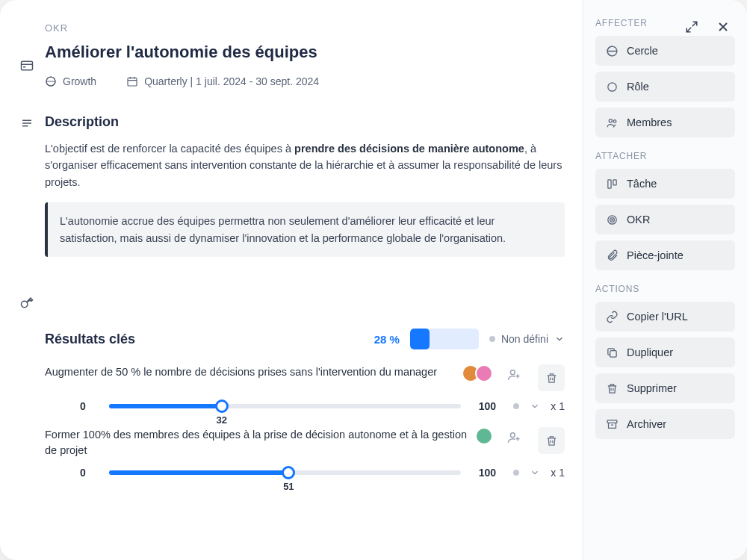 The height and width of the screenshot is (560, 747). What do you see at coordinates (285, 406) in the screenshot?
I see `slider: 32` at bounding box center [285, 406].